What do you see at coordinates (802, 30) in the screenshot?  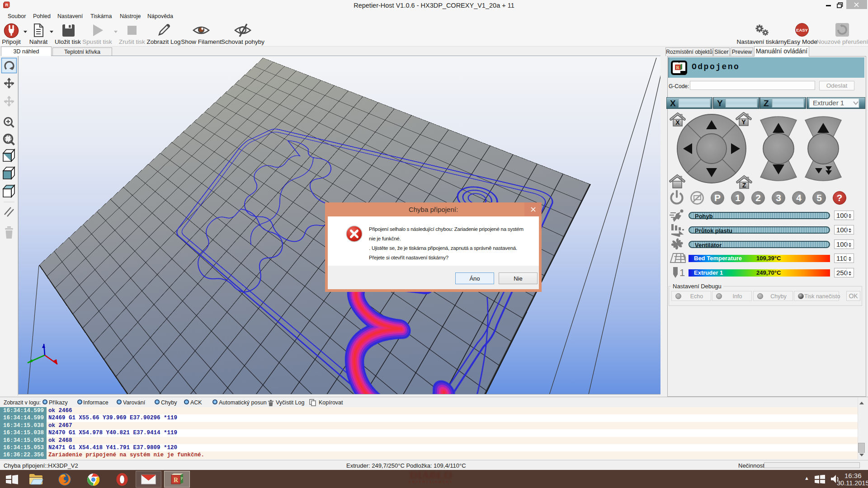 I see `svg-text: EASY` at bounding box center [802, 30].